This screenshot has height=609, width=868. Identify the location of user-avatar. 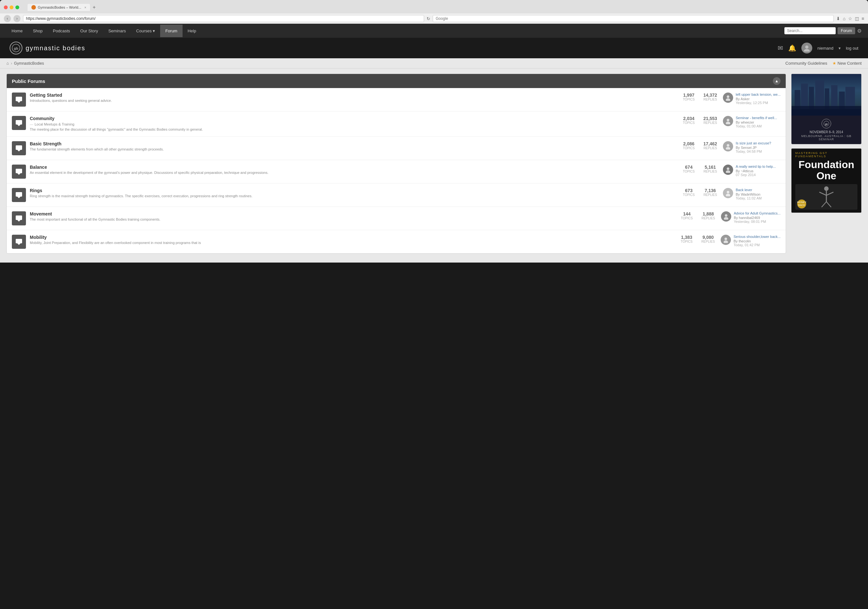
(807, 48).